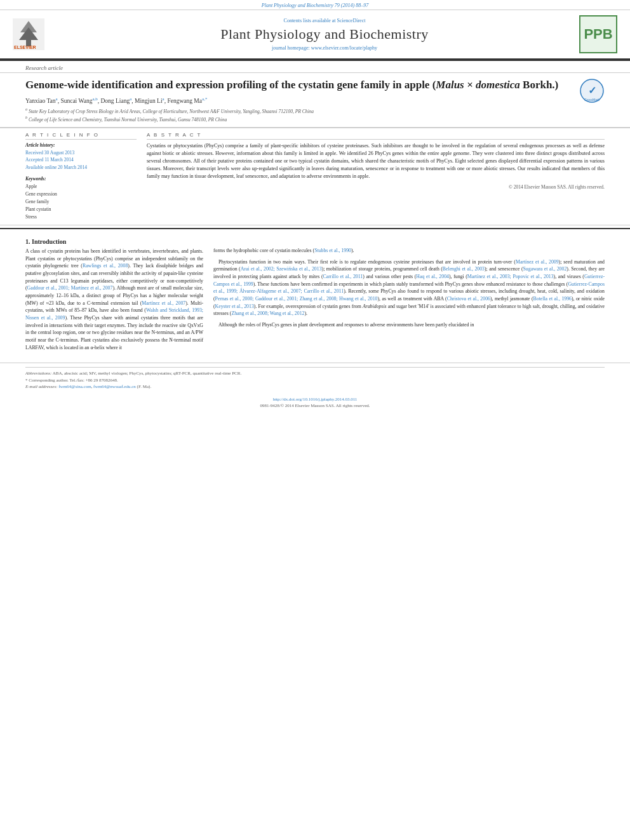  Describe the element at coordinates (81, 179) in the screenshot. I see `keywords-title: Keywords:` at that location.